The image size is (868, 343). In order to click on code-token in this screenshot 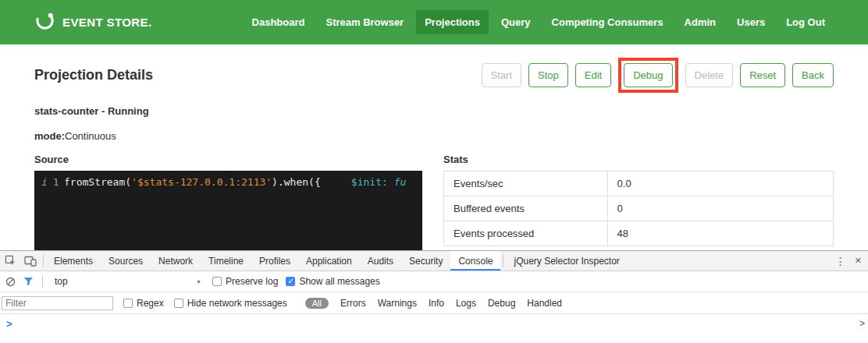, I will do `click(391, 182)`.